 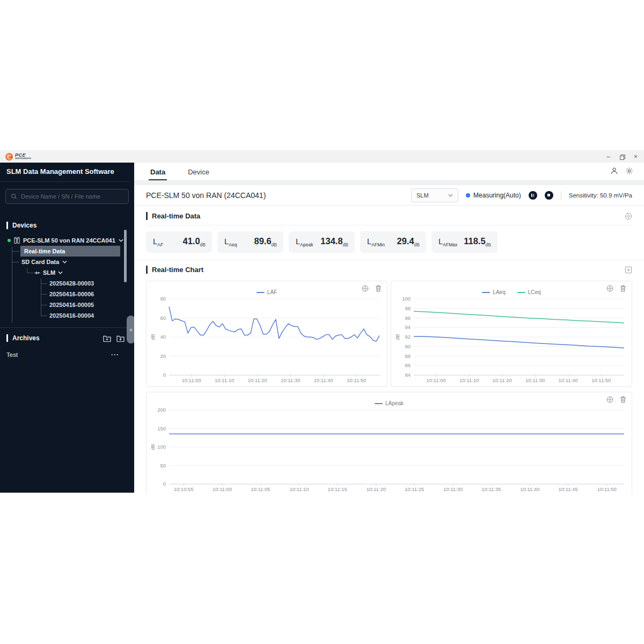 I want to click on metric-card-laf: LAF 41.0dB, so click(x=179, y=242).